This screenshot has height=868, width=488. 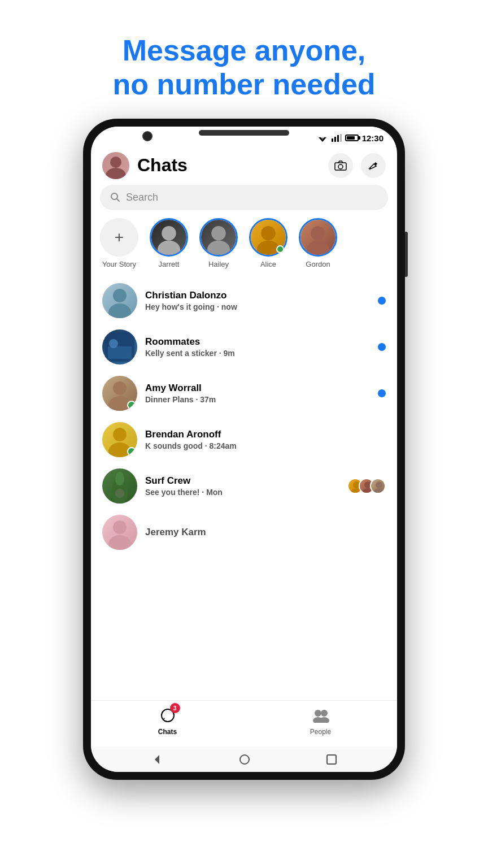 I want to click on home-button, so click(x=245, y=760).